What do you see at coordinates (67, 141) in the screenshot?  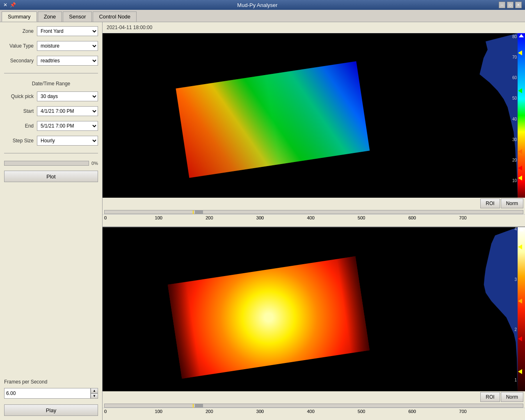 I see `step-size-select: Hourly` at bounding box center [67, 141].